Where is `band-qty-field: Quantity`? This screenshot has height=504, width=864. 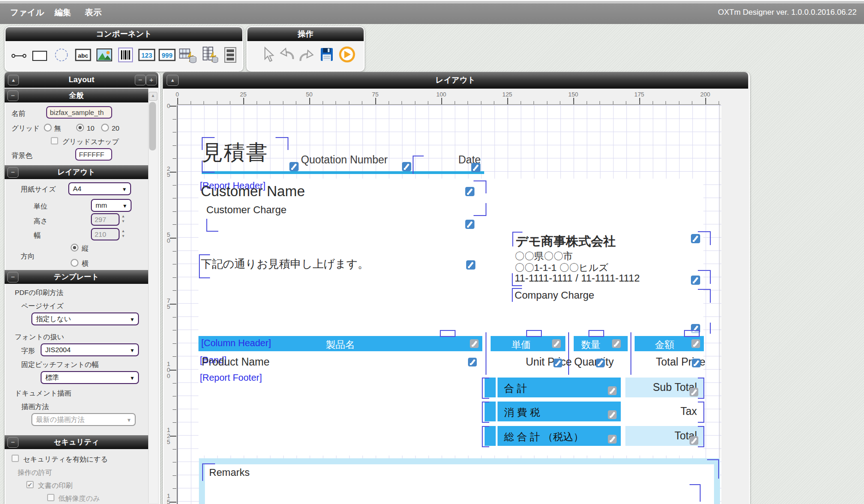 band-qty-field: Quantity is located at coordinates (594, 362).